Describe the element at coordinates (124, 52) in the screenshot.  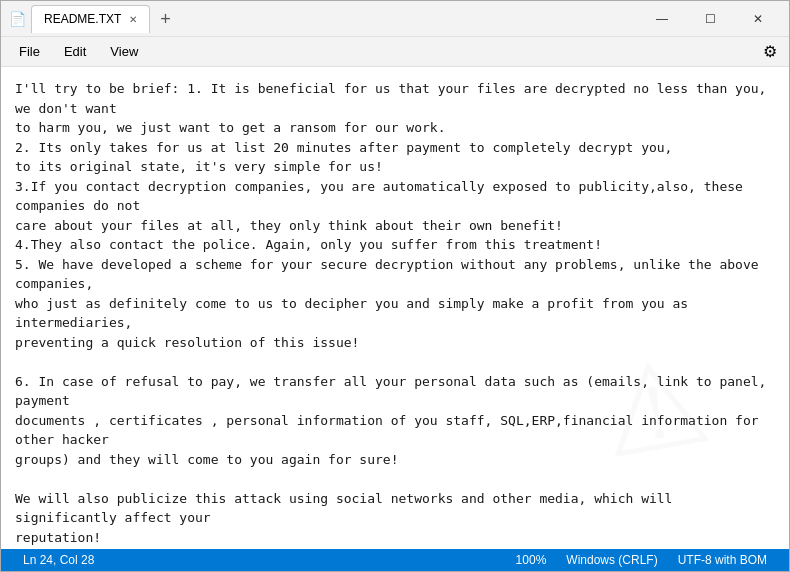
I see `menu-view: View` at that location.